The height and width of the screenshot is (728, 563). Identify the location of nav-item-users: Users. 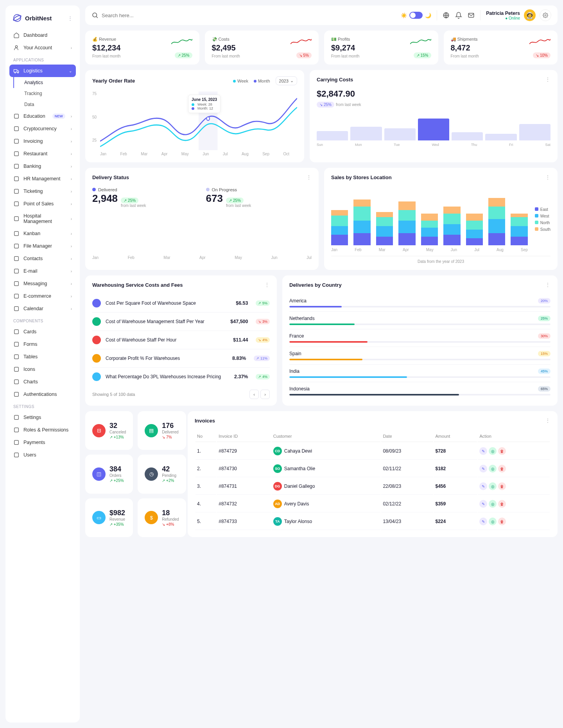
(43, 455).